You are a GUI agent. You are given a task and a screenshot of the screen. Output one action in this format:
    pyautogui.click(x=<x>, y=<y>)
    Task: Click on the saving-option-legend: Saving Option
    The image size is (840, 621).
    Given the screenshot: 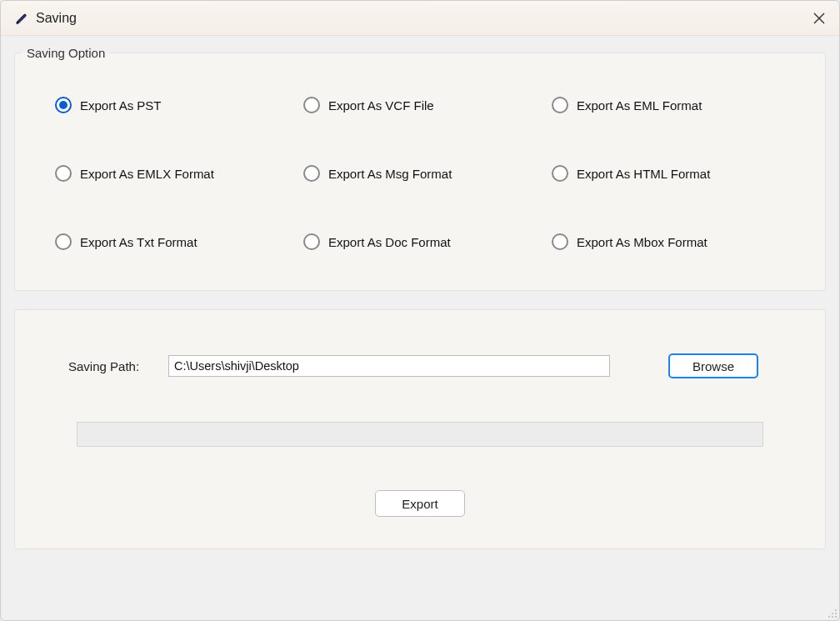 What is the action you would take?
    pyautogui.click(x=66, y=53)
    